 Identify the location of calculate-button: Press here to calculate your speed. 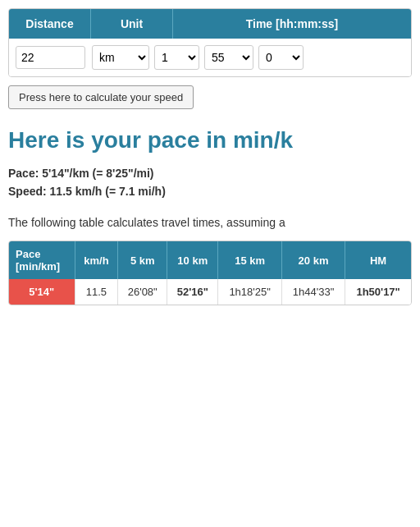
(101, 97).